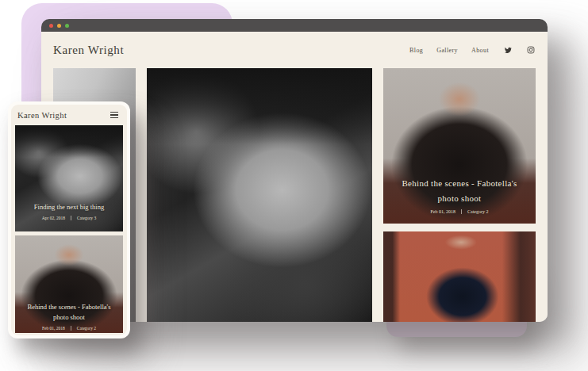 This screenshot has height=371, width=588. What do you see at coordinates (59, 25) in the screenshot?
I see `minimize-window-icon` at bounding box center [59, 25].